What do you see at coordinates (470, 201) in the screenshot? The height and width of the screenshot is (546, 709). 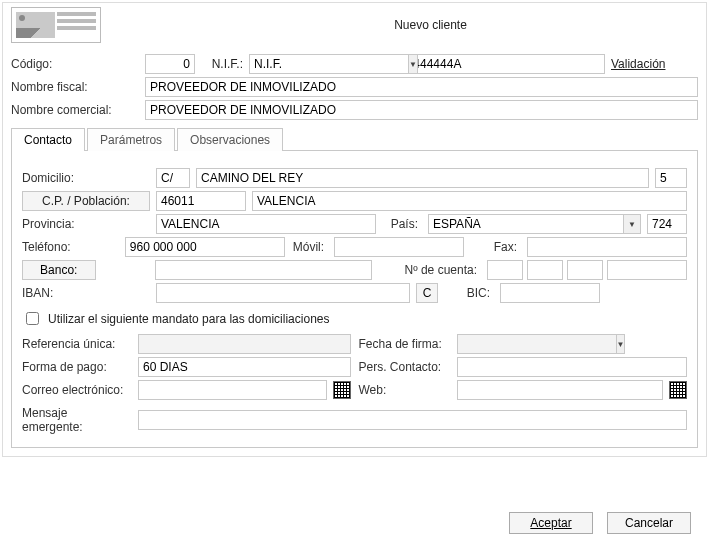 I see `poblacion-input` at bounding box center [470, 201].